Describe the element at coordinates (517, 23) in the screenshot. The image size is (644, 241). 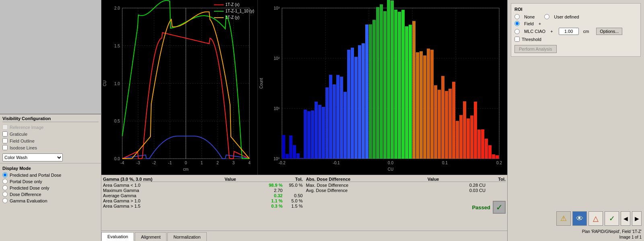
I see `roi-field-radio` at that location.